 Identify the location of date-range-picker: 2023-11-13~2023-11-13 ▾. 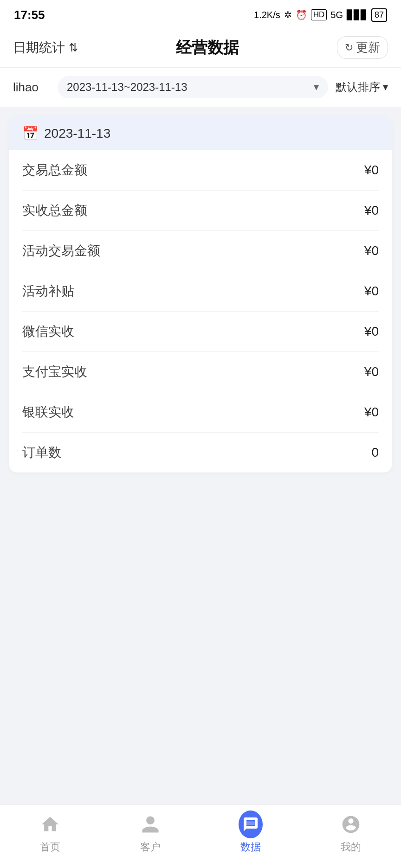
(193, 87).